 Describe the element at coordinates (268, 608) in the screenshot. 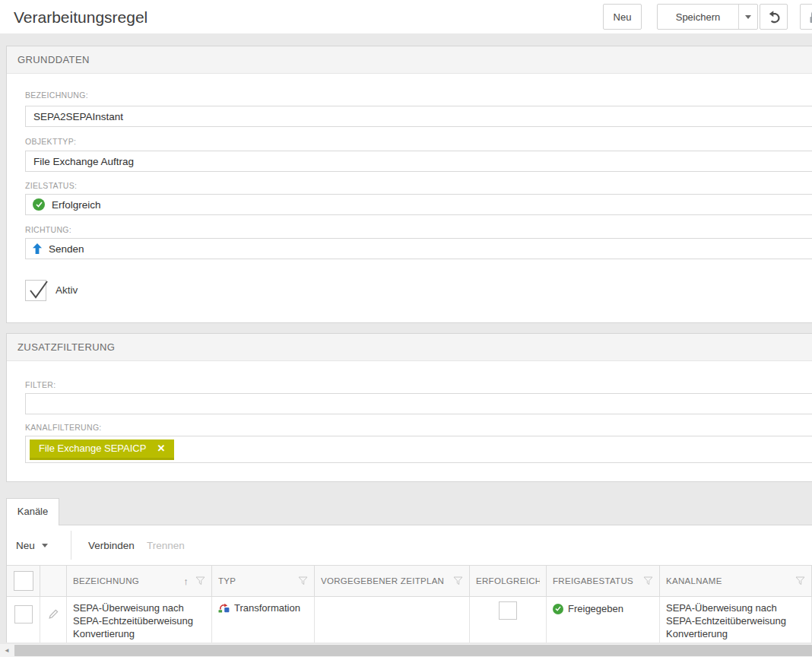

I see `typ-value: Transformation` at that location.